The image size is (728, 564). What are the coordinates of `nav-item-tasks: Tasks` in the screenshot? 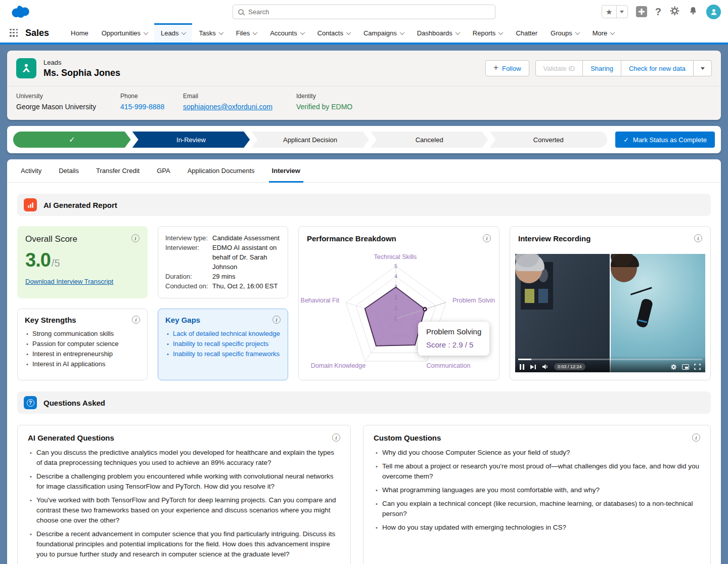 It's located at (210, 33).